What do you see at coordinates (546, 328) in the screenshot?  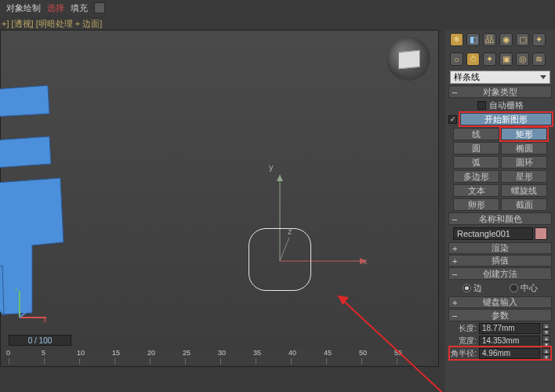 I see `length-spinner: ▲▼` at bounding box center [546, 328].